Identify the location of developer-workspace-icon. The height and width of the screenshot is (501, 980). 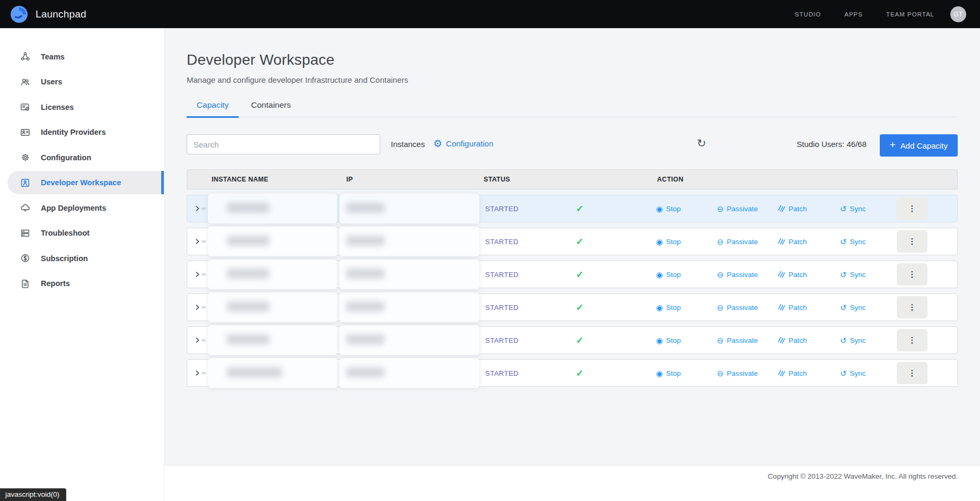
(25, 183).